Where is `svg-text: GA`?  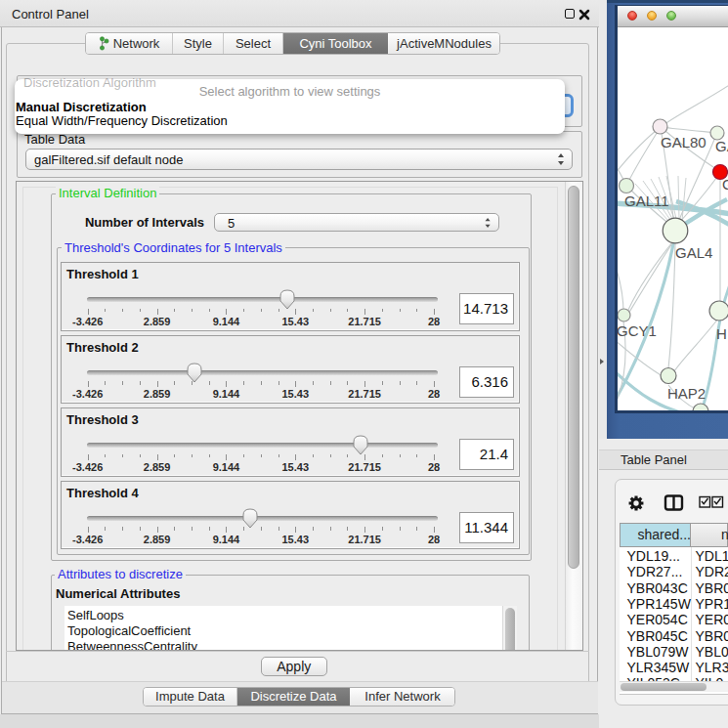
svg-text: GA is located at coordinates (721, 147).